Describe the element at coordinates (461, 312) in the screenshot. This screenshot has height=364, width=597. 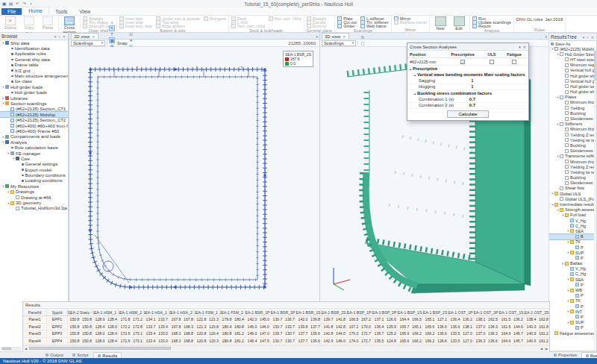
I see `column-header-sea-1-ost-1p: SEA-1 OST_1P✓` at that location.